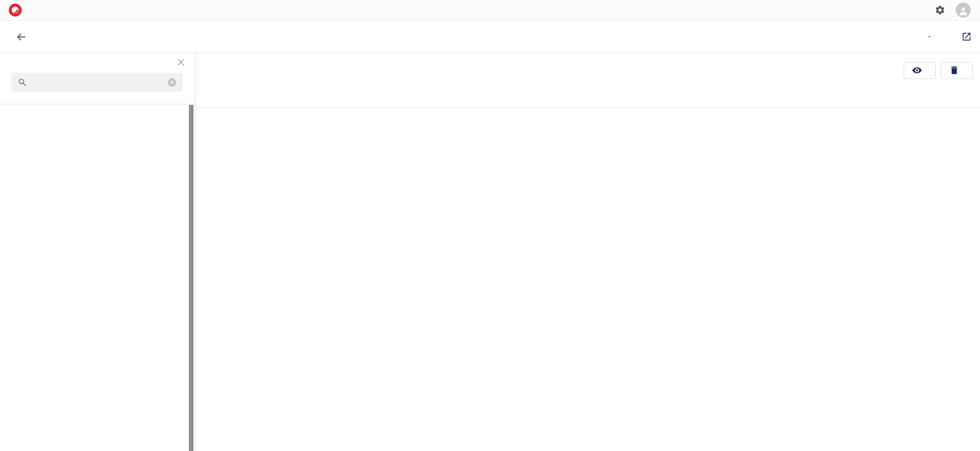 The image size is (980, 451). What do you see at coordinates (191, 278) in the screenshot?
I see `sidebar-scrollbar` at bounding box center [191, 278].